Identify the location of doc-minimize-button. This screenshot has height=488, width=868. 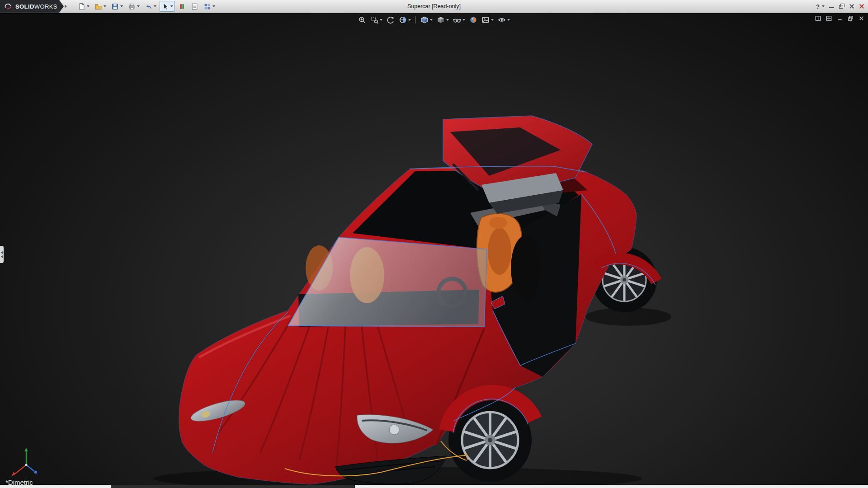
(840, 18).